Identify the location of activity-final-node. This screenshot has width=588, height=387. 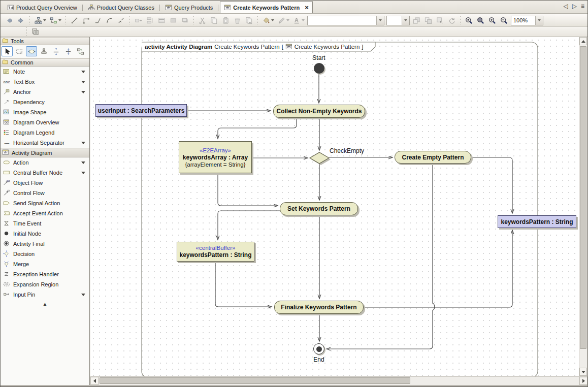
(319, 349).